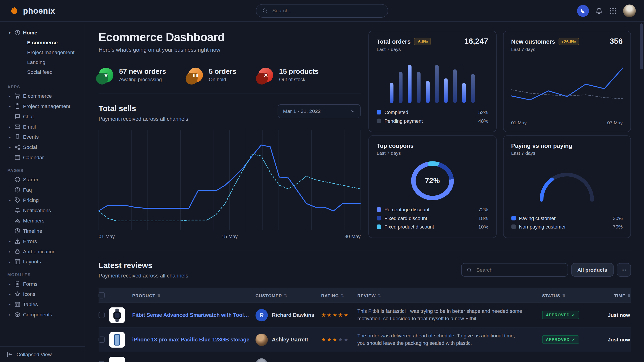  I want to click on column-header-rating: Rating⇅, so click(339, 295).